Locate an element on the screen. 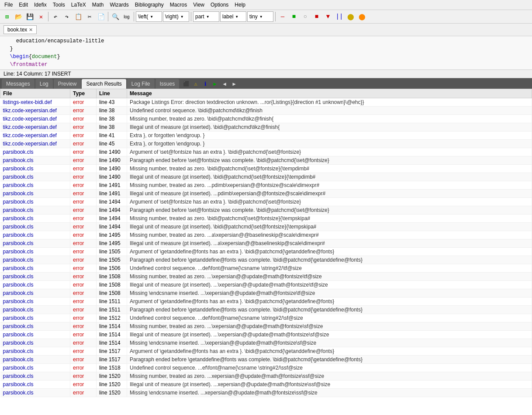 The height and width of the screenshot is (415, 532). back-icon: ◀ is located at coordinates (225, 84).